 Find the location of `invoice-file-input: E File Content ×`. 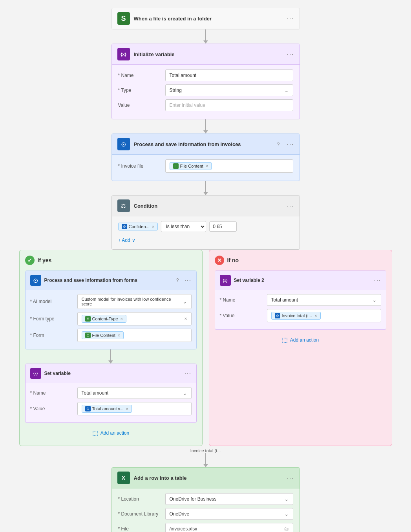

invoice-file-input: E File Content × is located at coordinates (229, 166).